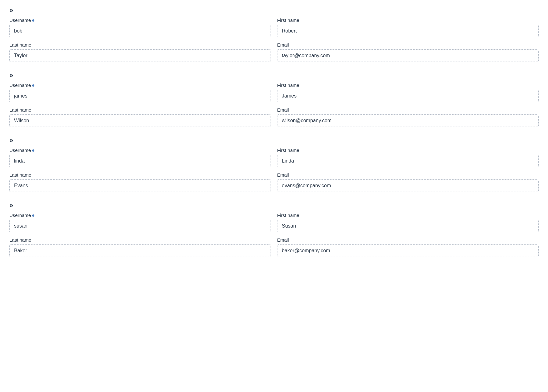  What do you see at coordinates (274, 164) in the screenshot?
I see `user-block-3: » Username First name Last name` at bounding box center [274, 164].